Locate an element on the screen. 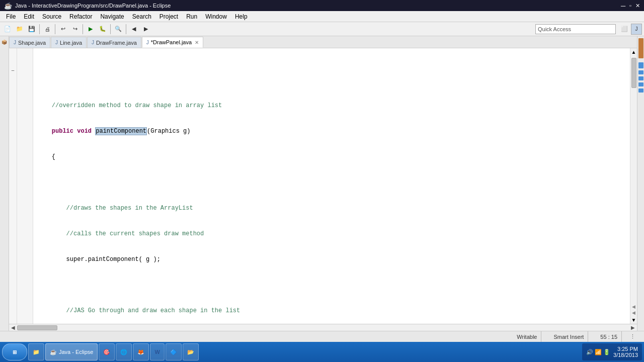 The image size is (644, 362). new-button: 📄 is located at coordinates (8, 29).